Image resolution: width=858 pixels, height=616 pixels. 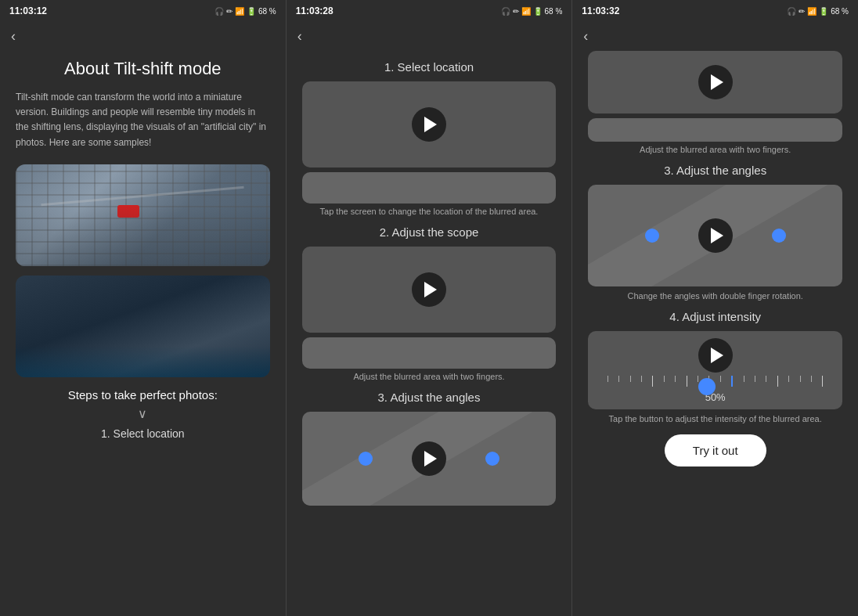 What do you see at coordinates (716, 236) in the screenshot?
I see `play-button-angle-p3` at bounding box center [716, 236].